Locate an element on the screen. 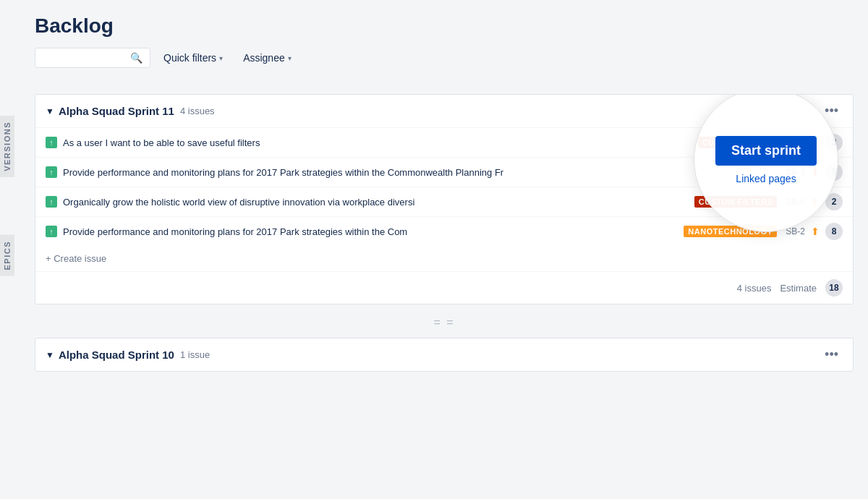 This screenshot has width=868, height=499. page-header: Backlog 🔍 Quick filters ▾ Assignee ▾ is located at coordinates (444, 48).